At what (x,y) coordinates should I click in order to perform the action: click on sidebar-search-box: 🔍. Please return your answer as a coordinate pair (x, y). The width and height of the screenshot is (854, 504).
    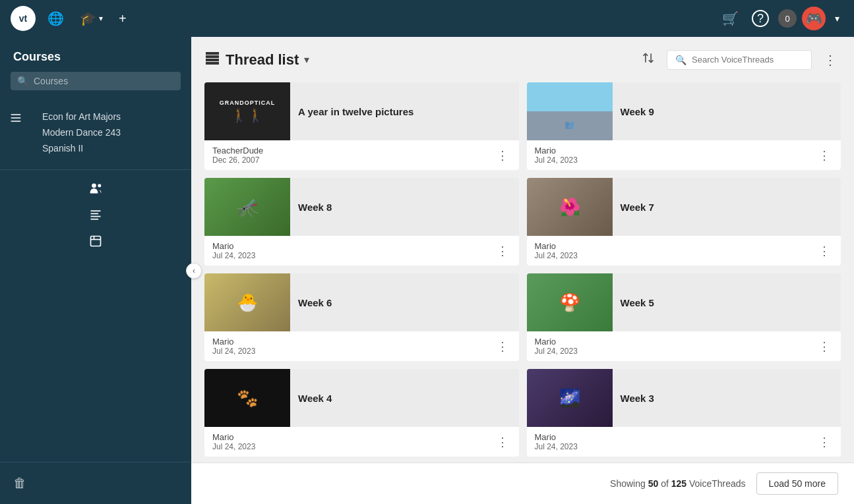
    Looking at the image, I should click on (96, 81).